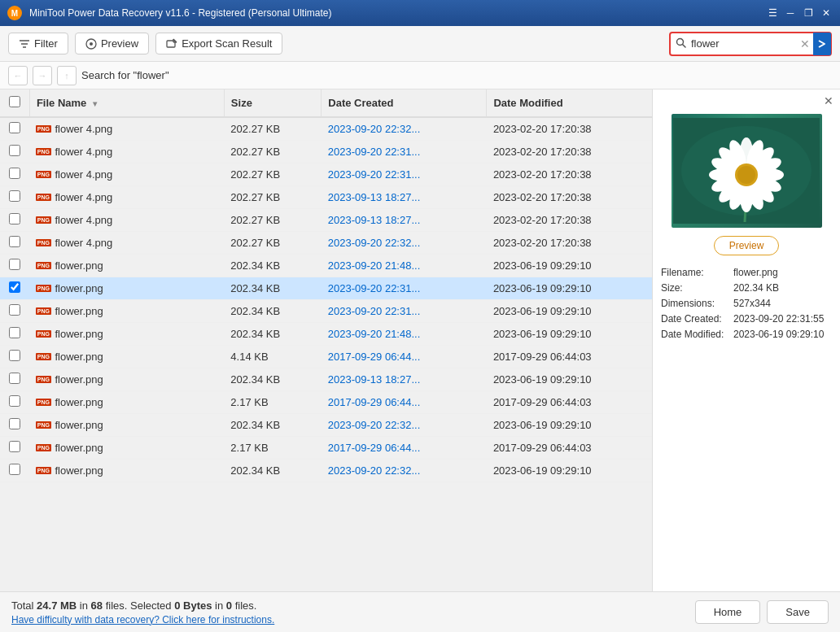 The width and height of the screenshot is (840, 632). Describe the element at coordinates (778, 319) in the screenshot. I see `date-created-value: 2023-09-20 22:31:55` at that location.